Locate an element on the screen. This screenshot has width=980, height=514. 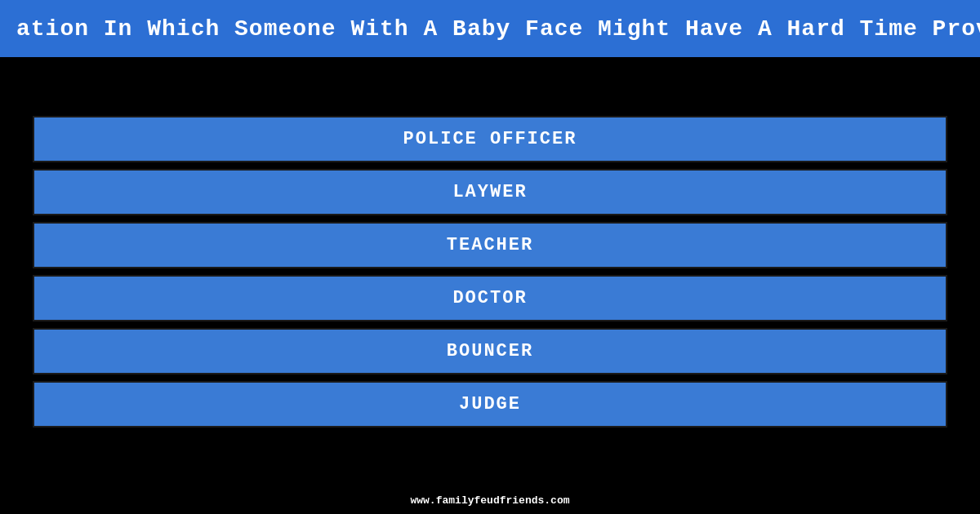
answer-row-1: POLICE OFFICER is located at coordinates (490, 139).